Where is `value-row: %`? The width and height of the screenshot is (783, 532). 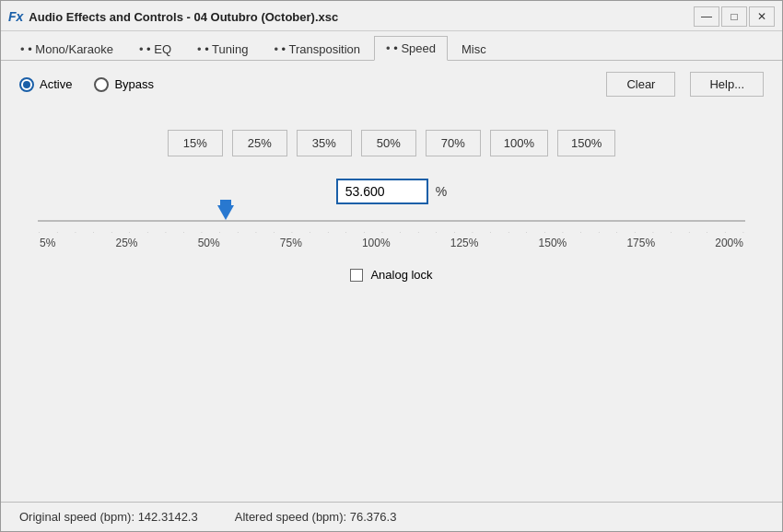 value-row: % is located at coordinates (392, 191).